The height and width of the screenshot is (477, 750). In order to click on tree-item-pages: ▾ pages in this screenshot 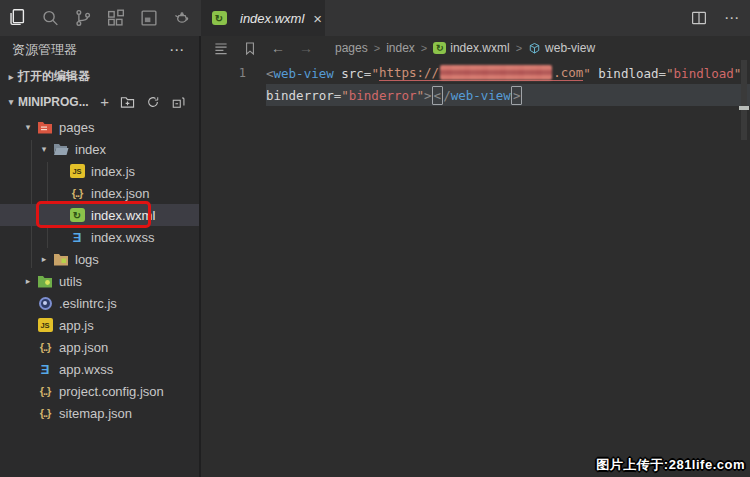, I will do `click(100, 127)`.